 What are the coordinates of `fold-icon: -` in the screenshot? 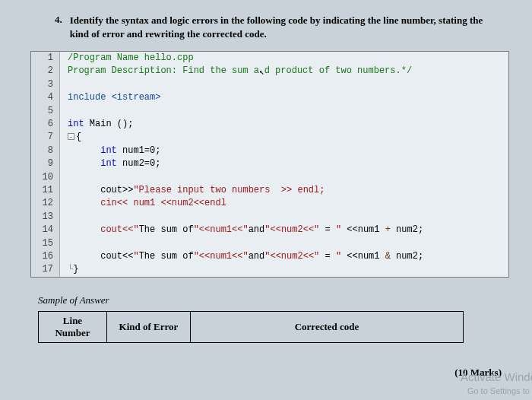 It's located at (71, 137).